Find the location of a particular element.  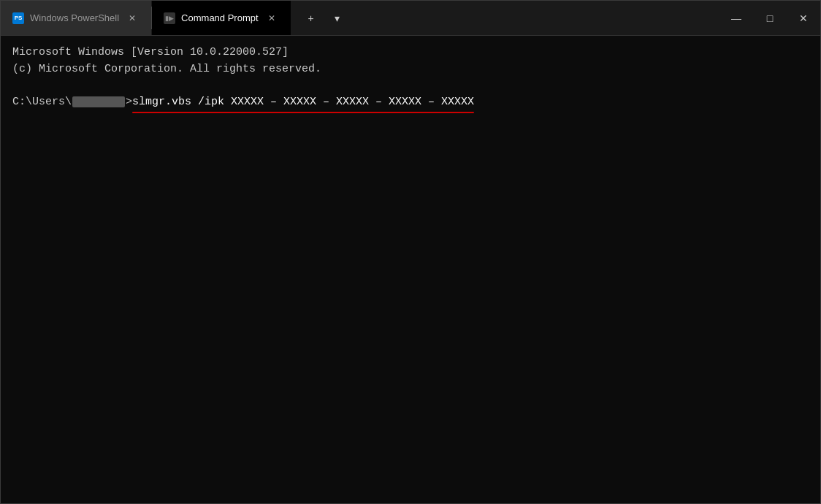

titlebar-spacer is located at coordinates (538, 18).